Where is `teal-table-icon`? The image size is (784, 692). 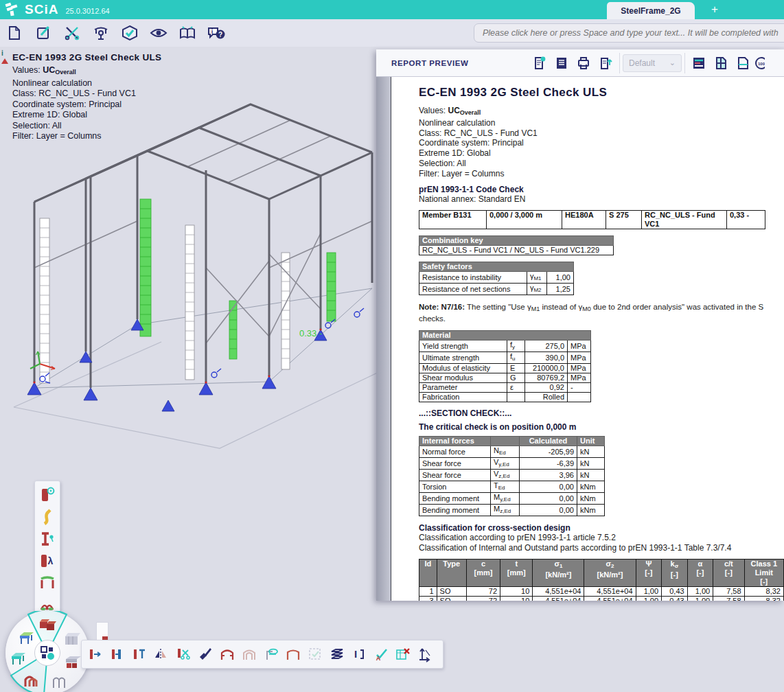
teal-table-icon is located at coordinates (19, 658).